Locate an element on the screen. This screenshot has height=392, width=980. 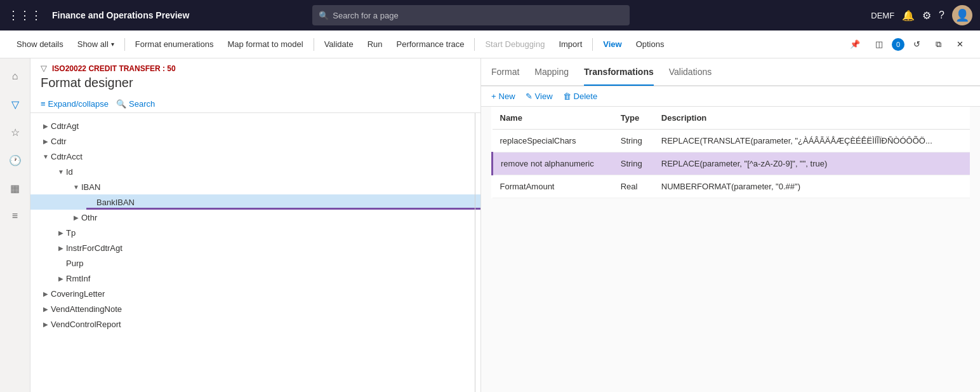
settings-gear-icon: ⚙ is located at coordinates (927, 15).